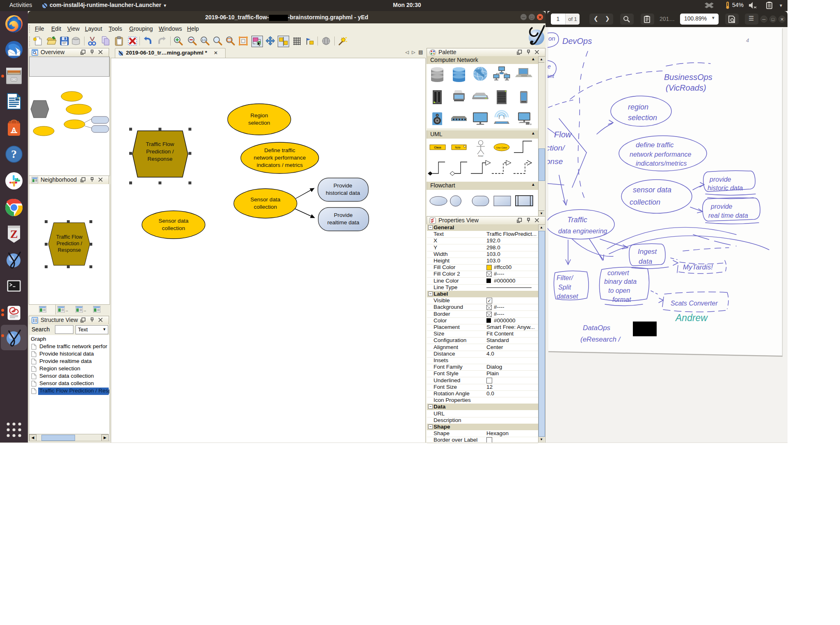 This screenshot has width=840, height=625. What do you see at coordinates (502, 148) in the screenshot?
I see `svg-text: Use Case` at bounding box center [502, 148].